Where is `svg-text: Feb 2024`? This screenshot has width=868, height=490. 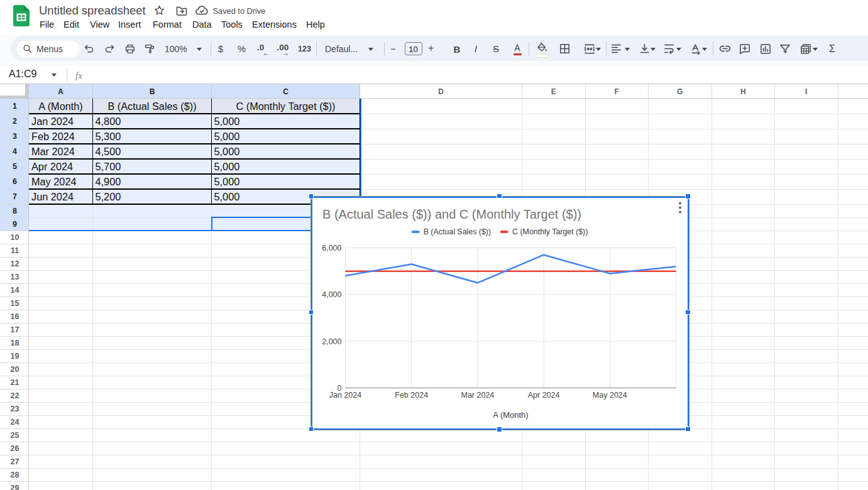 svg-text: Feb 2024 is located at coordinates (411, 395).